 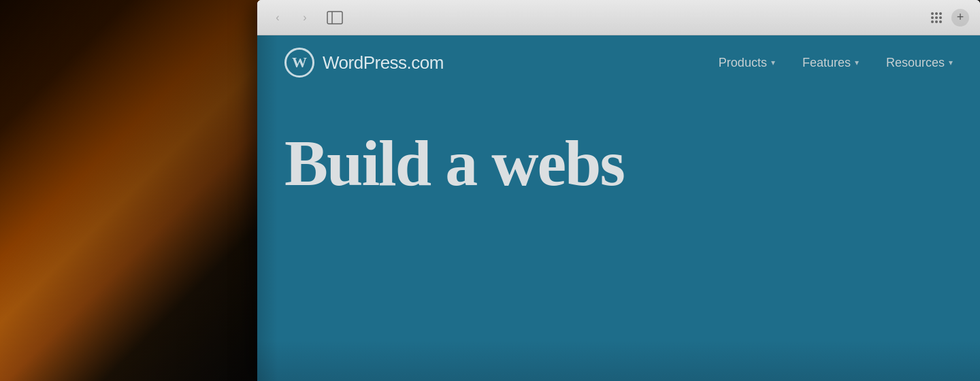 What do you see at coordinates (826, 63) in the screenshot?
I see `nav-features-label: Features` at bounding box center [826, 63].